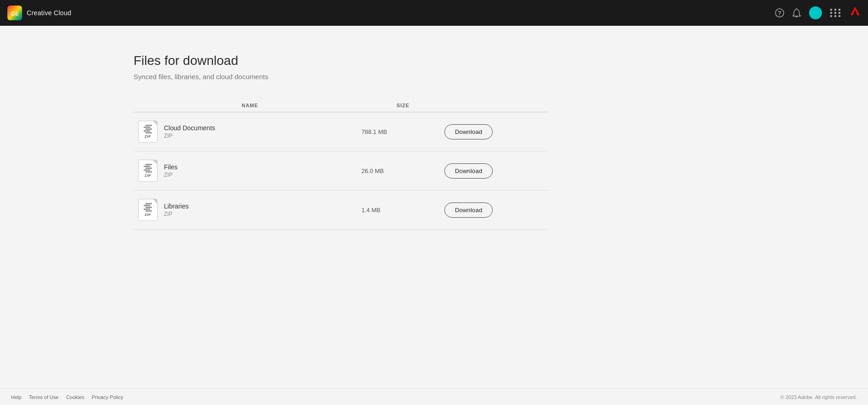  Describe the element at coordinates (434, 397) in the screenshot. I see `page-footer: HelpTerms of UseCookiesPrivacy Policy © …` at that location.